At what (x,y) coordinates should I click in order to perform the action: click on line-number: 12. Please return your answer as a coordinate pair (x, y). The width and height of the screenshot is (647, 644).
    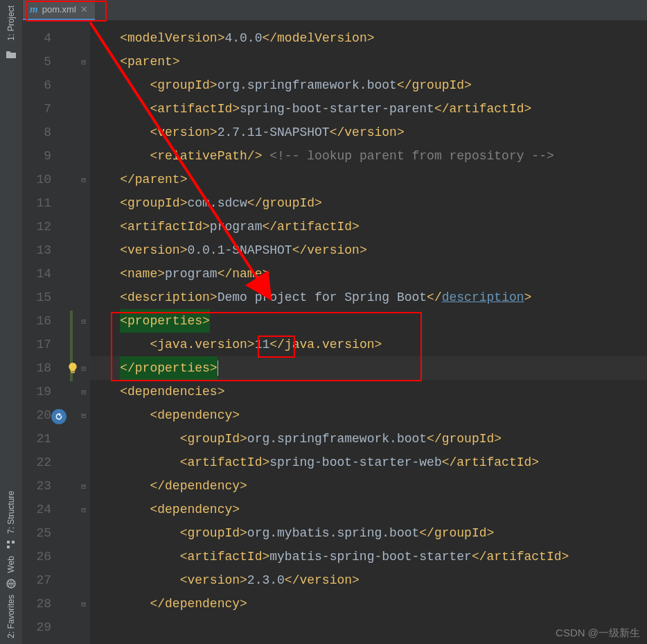
    Looking at the image, I should click on (42, 227).